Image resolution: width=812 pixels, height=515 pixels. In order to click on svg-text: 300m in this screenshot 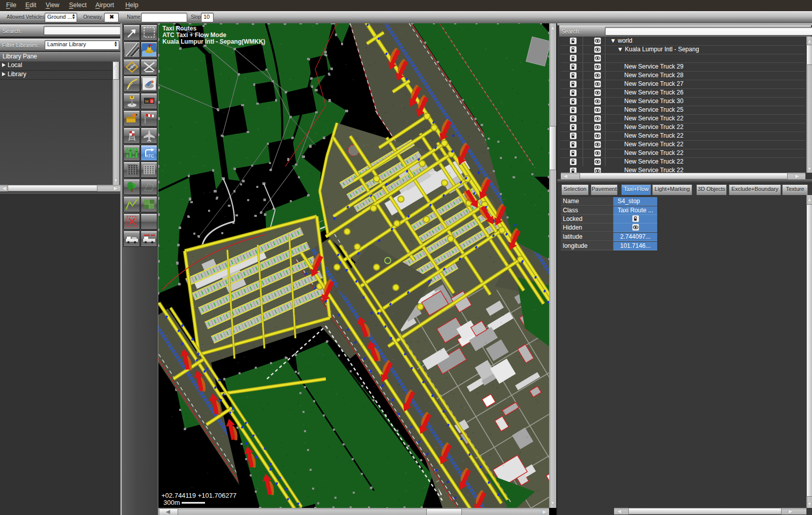, I will do `click(172, 503)`.